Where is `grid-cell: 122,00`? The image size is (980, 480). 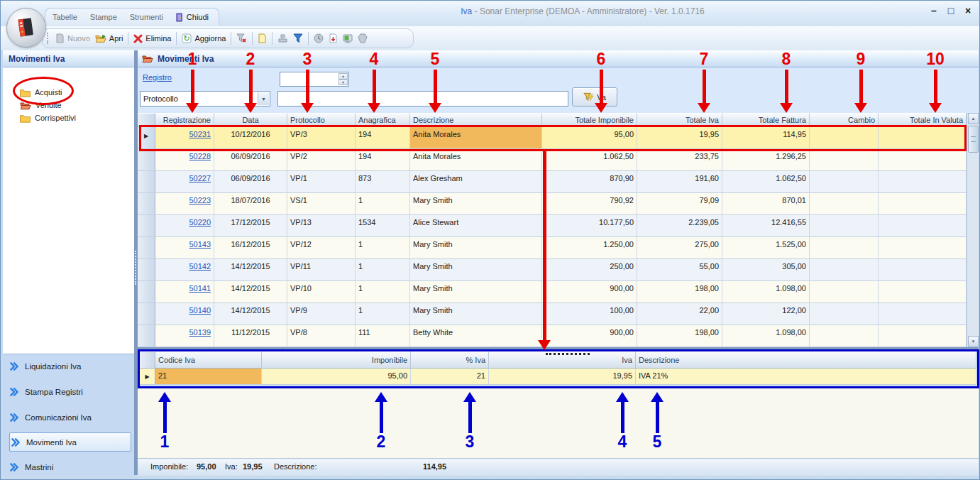 grid-cell: 122,00 is located at coordinates (766, 314).